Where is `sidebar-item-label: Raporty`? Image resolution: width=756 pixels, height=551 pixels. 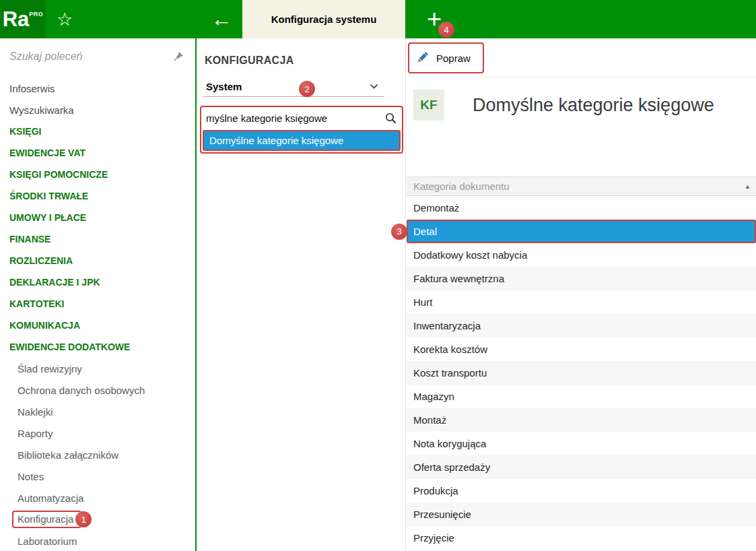 sidebar-item-label: Raporty is located at coordinates (35, 434).